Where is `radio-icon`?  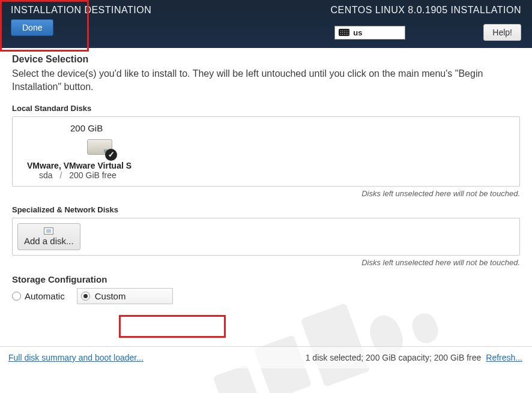 radio-icon is located at coordinates (17, 296).